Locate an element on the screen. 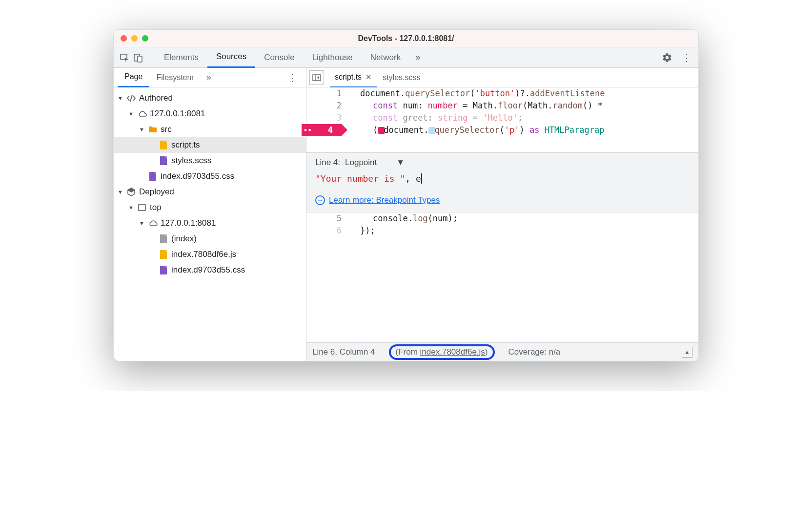  tree-label: index.d9703d55.css is located at coordinates (197, 176).